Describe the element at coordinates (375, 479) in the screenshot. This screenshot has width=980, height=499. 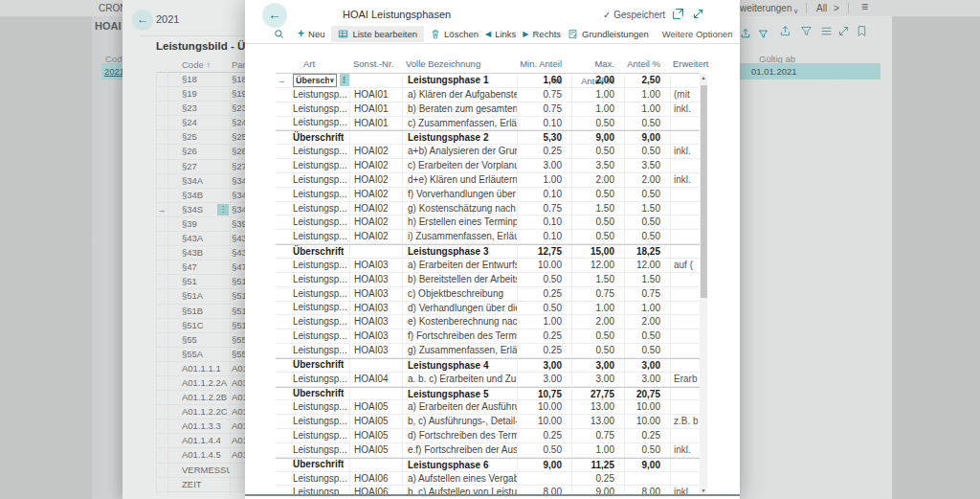
I see `cell-sonst-nr: HOAI06` at that location.